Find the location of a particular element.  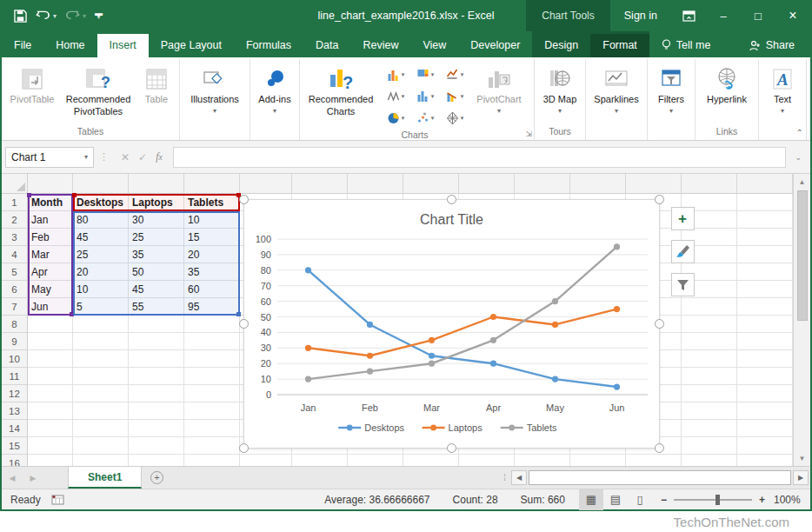

cell-N4 is located at coordinates (765, 255).